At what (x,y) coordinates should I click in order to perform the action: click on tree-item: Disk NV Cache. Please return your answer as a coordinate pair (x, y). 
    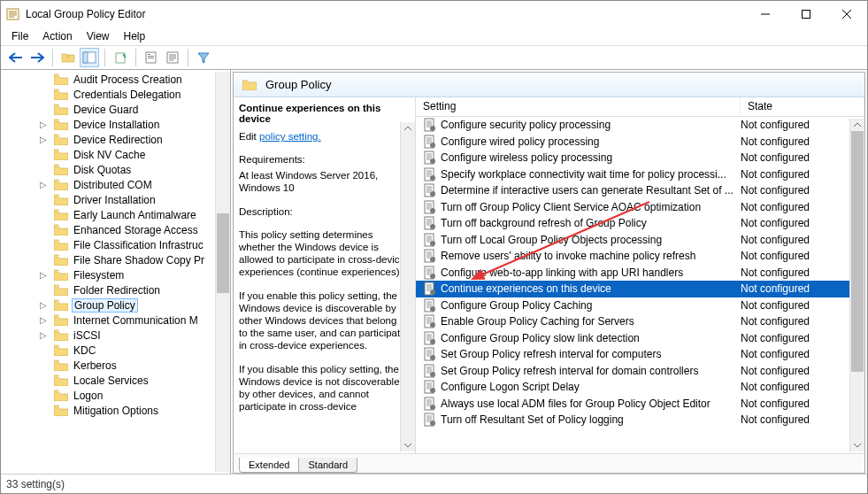
    Looking at the image, I should click on (142, 154).